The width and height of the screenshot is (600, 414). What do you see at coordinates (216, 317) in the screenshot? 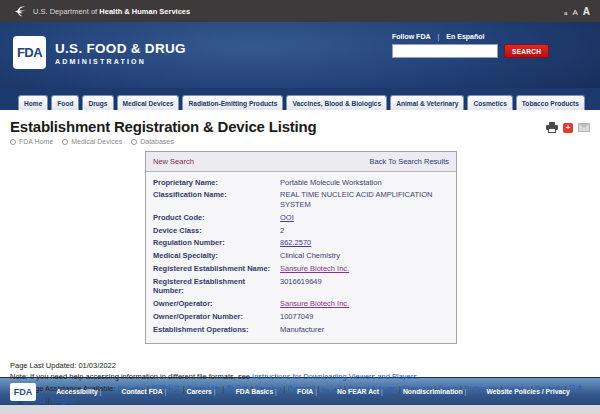
I see `row-label: Owner/Operator Number:` at bounding box center [216, 317].